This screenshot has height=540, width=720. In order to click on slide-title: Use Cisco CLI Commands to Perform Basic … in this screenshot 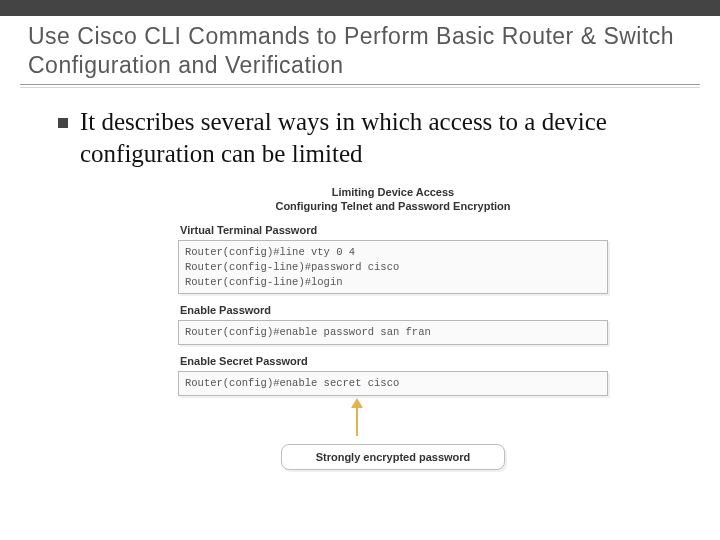, I will do `click(360, 50)`.